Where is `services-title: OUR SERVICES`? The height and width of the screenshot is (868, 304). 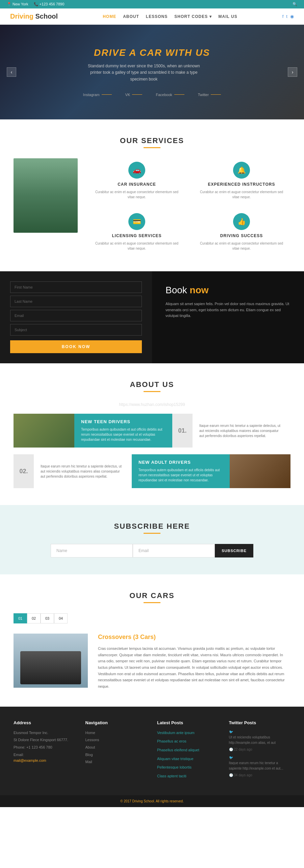
services-title: OUR SERVICES is located at coordinates (152, 141).